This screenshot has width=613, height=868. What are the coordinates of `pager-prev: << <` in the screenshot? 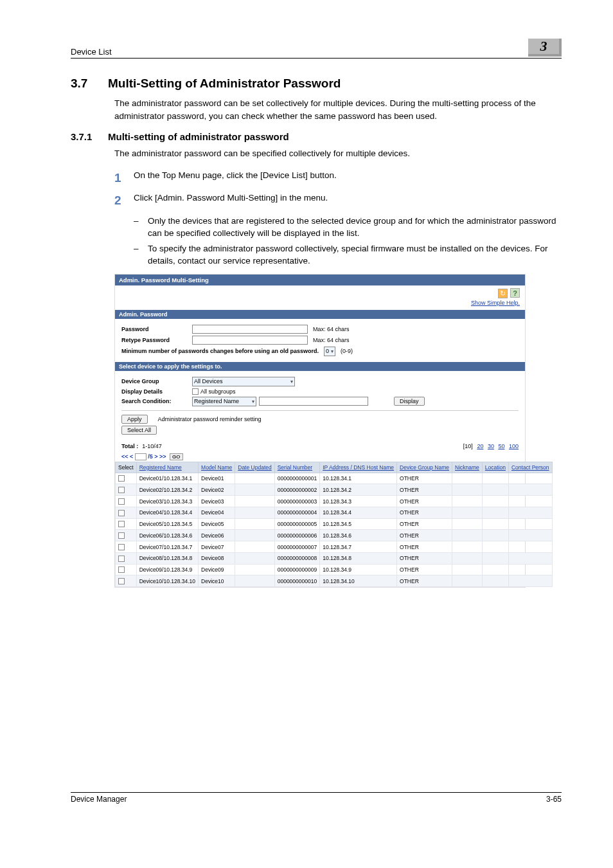 It's located at (127, 457).